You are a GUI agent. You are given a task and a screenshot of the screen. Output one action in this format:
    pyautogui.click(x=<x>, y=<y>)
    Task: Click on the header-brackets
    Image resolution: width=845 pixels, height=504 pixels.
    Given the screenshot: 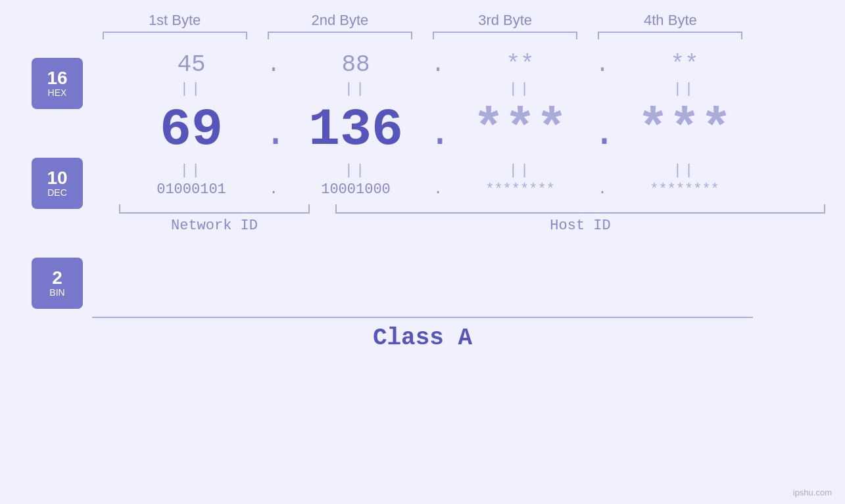 What is the action you would take?
    pyautogui.click(x=422, y=35)
    